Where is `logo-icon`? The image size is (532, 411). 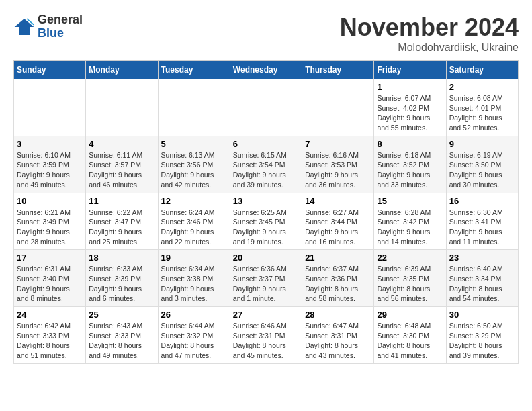
logo-icon is located at coordinates (24, 27).